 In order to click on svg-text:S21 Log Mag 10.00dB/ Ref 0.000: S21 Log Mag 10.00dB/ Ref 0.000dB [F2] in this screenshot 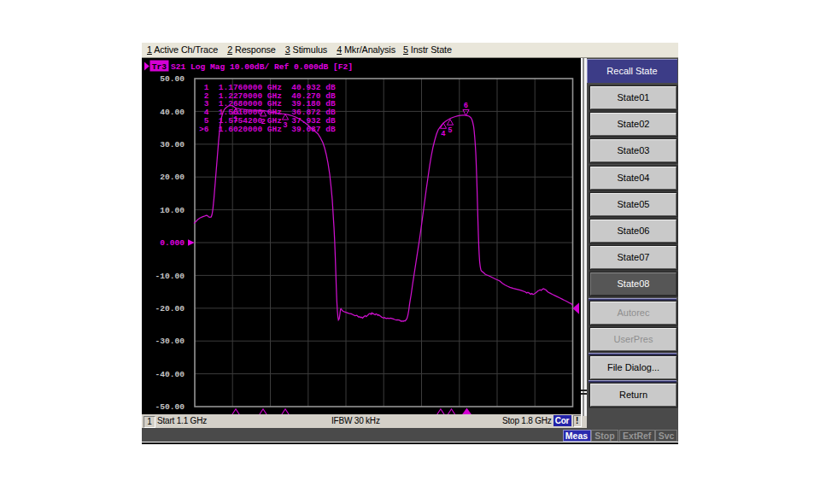, I will do `click(261, 67)`.